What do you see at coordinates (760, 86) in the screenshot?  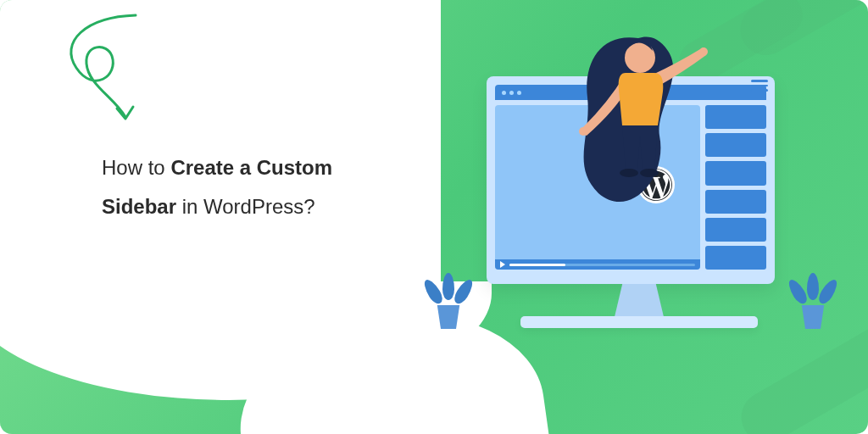 I see `hamburger-icon` at bounding box center [760, 86].